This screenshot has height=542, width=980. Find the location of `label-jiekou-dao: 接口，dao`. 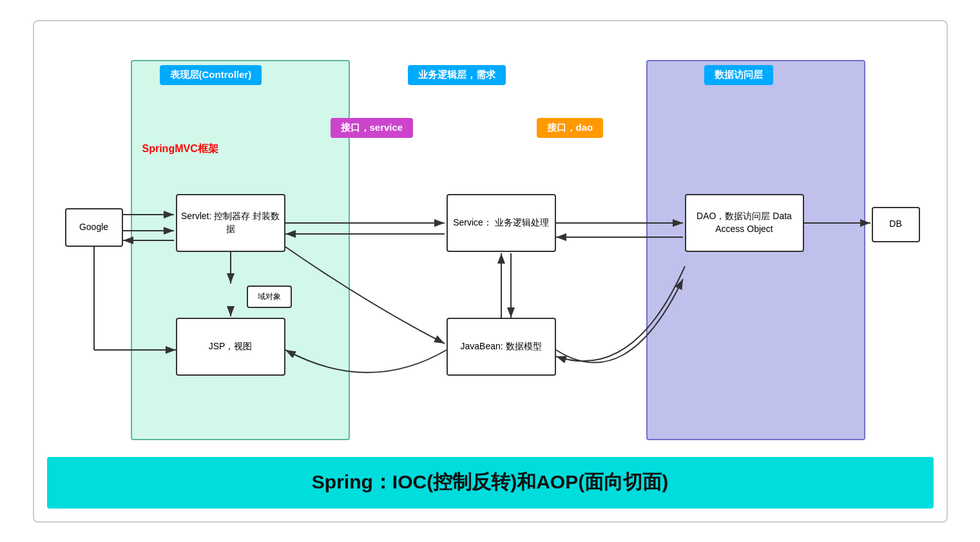

label-jiekou-dao: 接口，dao is located at coordinates (570, 128).